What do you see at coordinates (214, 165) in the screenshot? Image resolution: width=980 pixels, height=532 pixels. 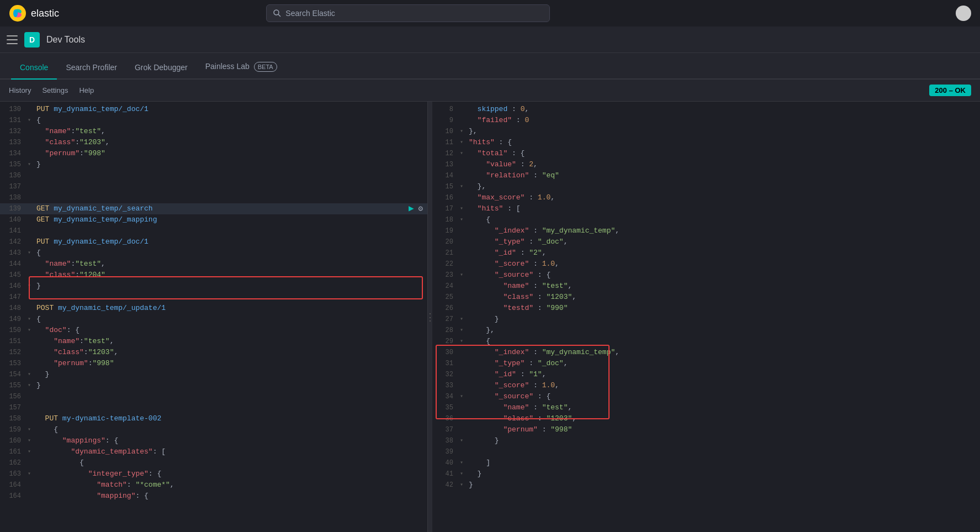 I see `editor-line-135: 135 ▾ }` at bounding box center [214, 165].